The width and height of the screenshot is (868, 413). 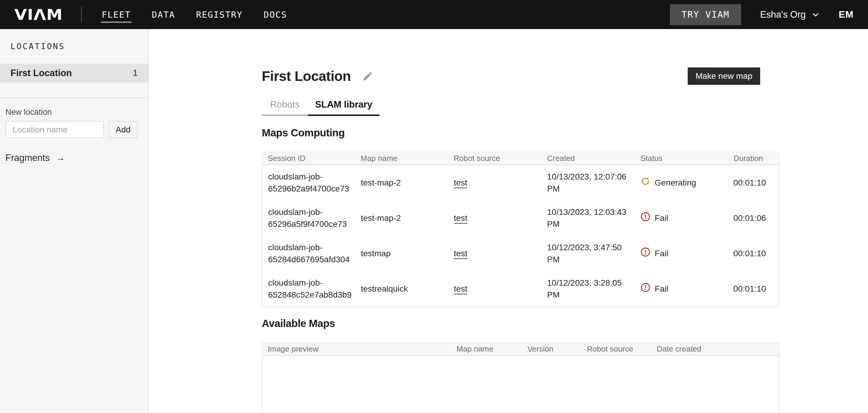 I want to click on nav-link-data: DATA, so click(x=164, y=14).